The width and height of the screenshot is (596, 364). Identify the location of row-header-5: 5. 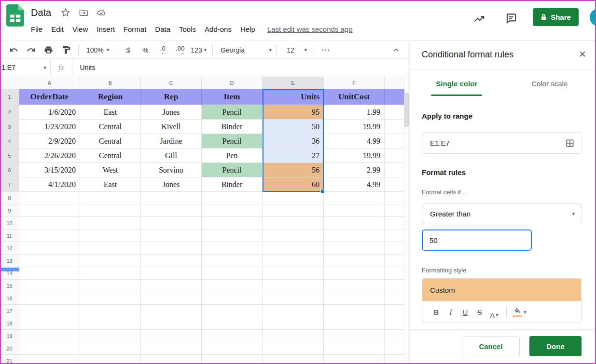
(10, 156).